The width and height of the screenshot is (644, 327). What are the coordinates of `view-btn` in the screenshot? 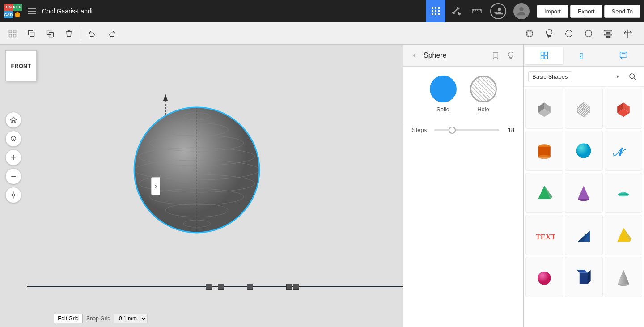 It's located at (13, 195).